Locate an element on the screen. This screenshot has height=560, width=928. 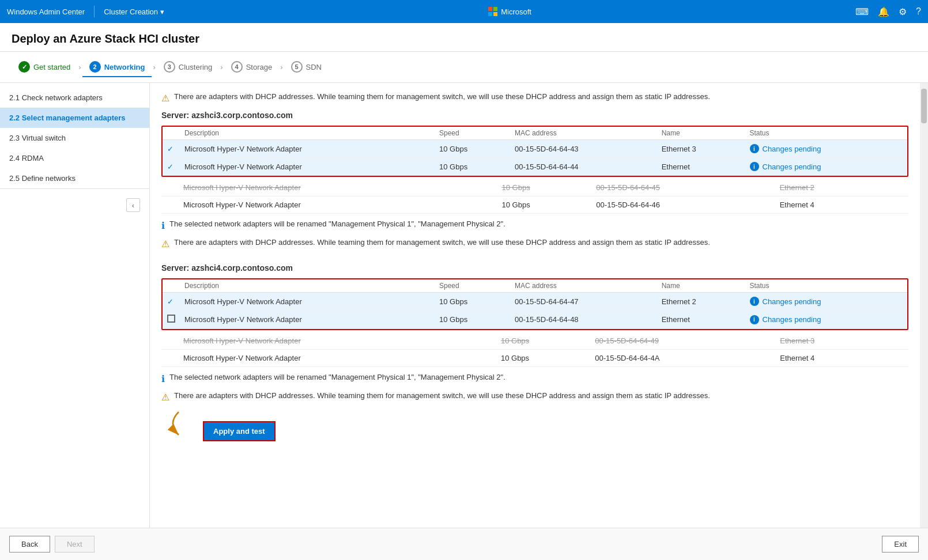
sidebar-item-virtual-switch: 2.3 Virtual switch is located at coordinates (75, 138).